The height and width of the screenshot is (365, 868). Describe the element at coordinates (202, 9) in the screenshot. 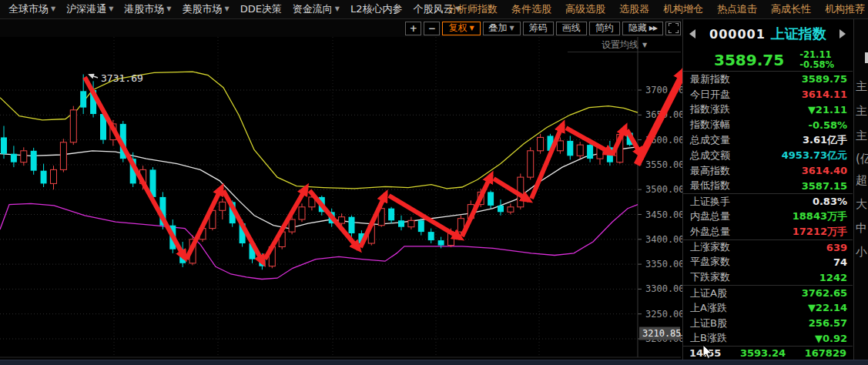

I see `menu-item-label: 美股市场` at that location.